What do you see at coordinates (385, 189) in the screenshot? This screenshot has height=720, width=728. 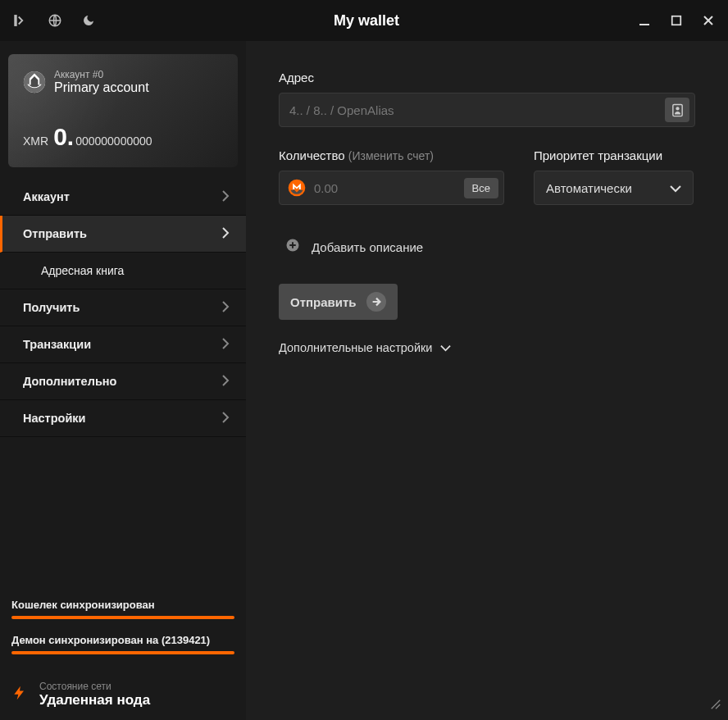 I see `amount-input` at bounding box center [385, 189].